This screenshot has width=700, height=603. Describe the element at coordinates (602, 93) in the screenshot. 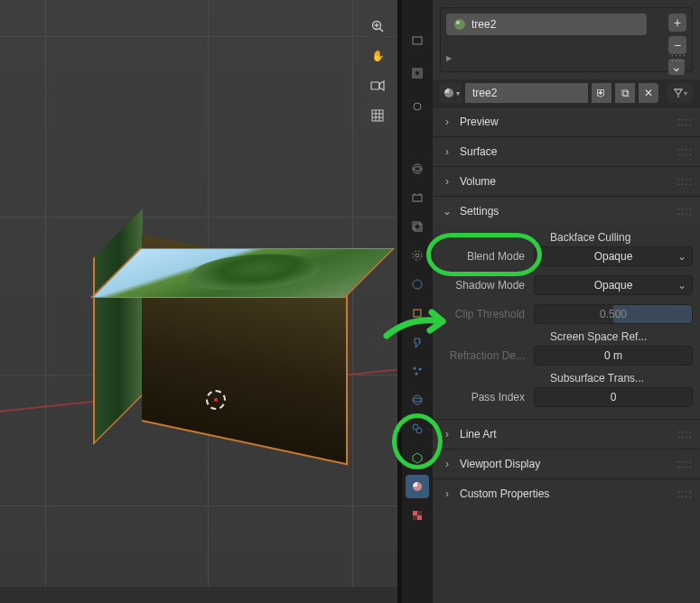

I see `shield-icon: ⛨` at that location.